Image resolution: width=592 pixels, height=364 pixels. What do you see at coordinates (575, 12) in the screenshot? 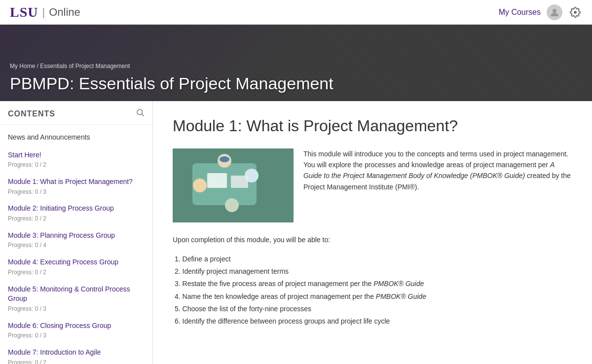
I see `gear-icon` at bounding box center [575, 12].